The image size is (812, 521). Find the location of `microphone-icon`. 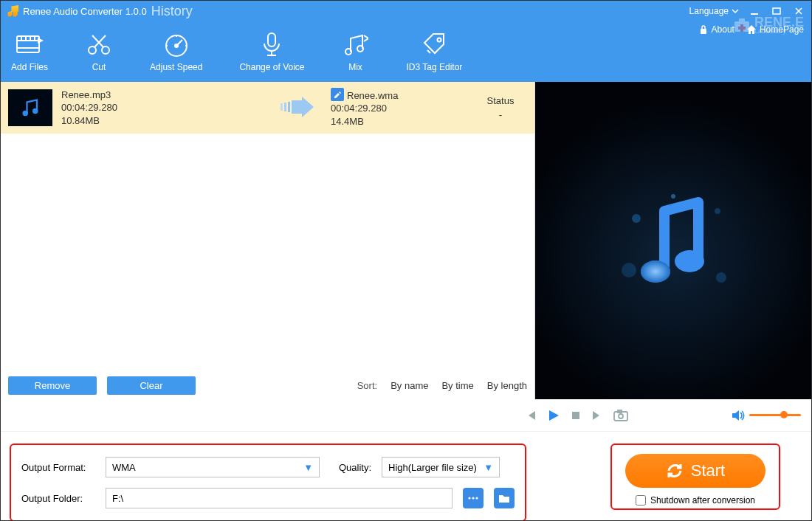

microphone-icon is located at coordinates (272, 45).